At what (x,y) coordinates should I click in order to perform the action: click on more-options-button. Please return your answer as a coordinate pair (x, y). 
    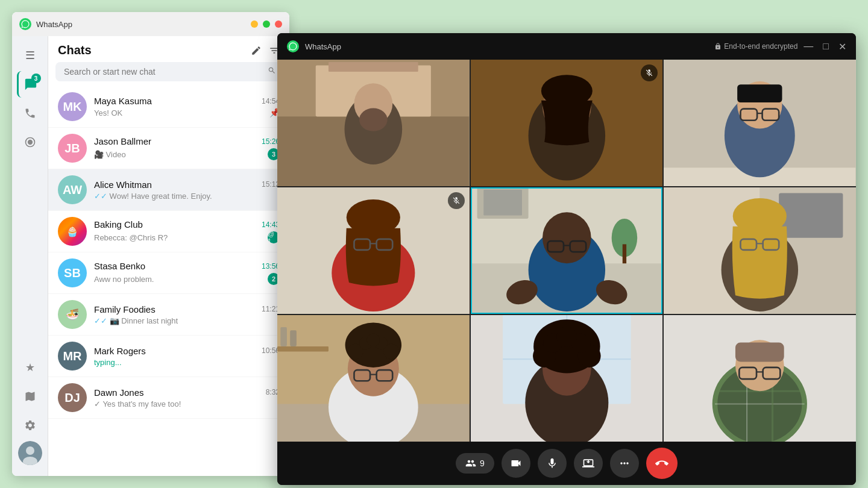
    Looking at the image, I should click on (624, 463).